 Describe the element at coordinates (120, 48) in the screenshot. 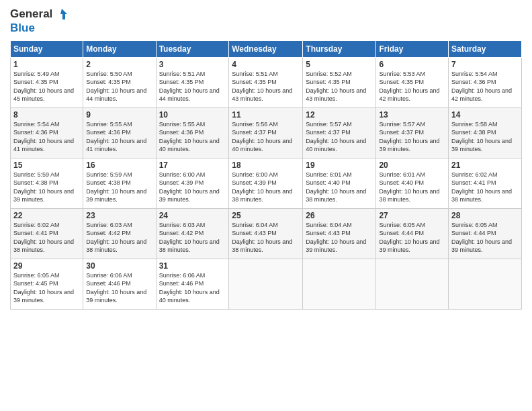

I see `calendar-header-monday: Monday` at that location.